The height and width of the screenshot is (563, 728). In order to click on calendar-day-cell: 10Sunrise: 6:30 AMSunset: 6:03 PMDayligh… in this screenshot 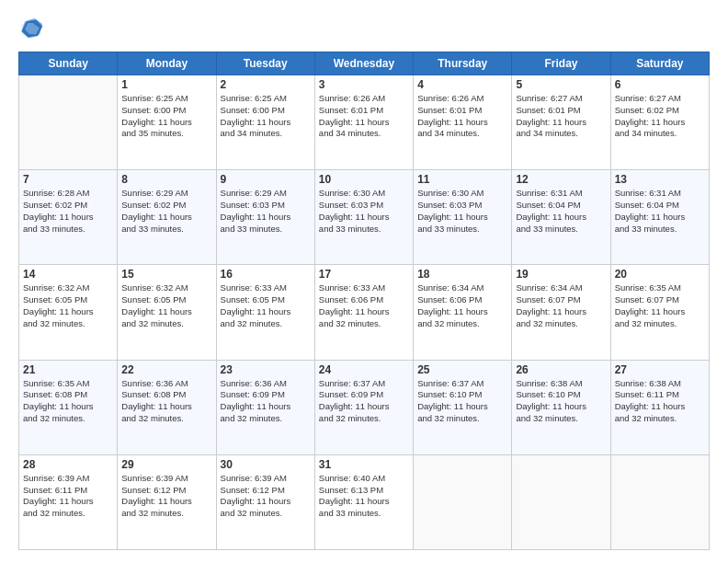, I will do `click(364, 217)`.